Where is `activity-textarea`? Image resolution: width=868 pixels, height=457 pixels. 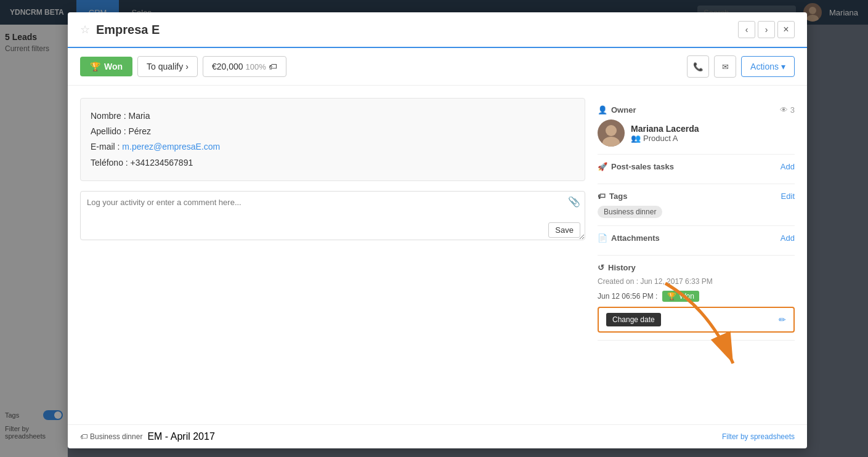 activity-textarea is located at coordinates (333, 216).